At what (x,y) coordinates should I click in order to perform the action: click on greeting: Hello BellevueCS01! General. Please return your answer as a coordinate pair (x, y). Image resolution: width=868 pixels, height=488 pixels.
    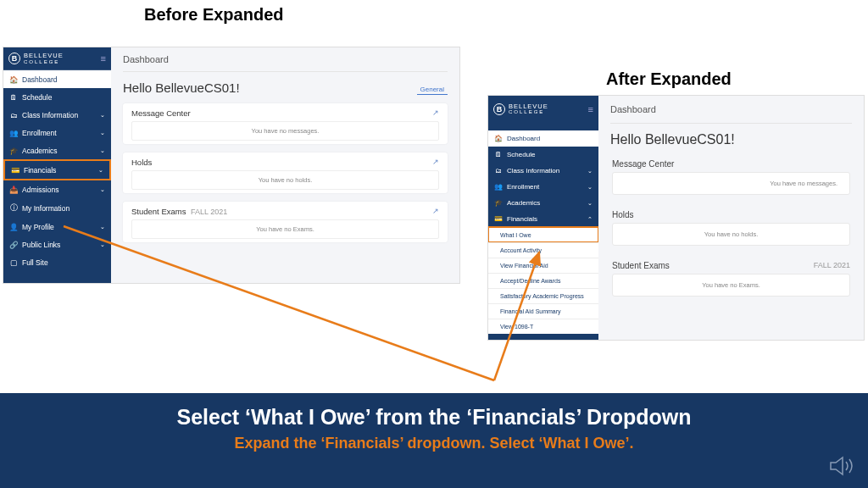
    Looking at the image, I should click on (285, 88).